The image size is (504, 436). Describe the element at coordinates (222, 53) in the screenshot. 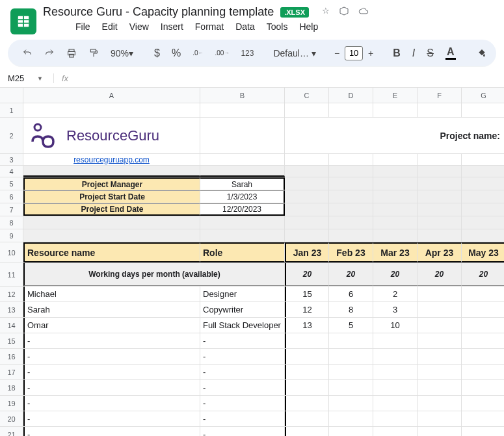

I see `increase-decimal-button: .00→` at that location.